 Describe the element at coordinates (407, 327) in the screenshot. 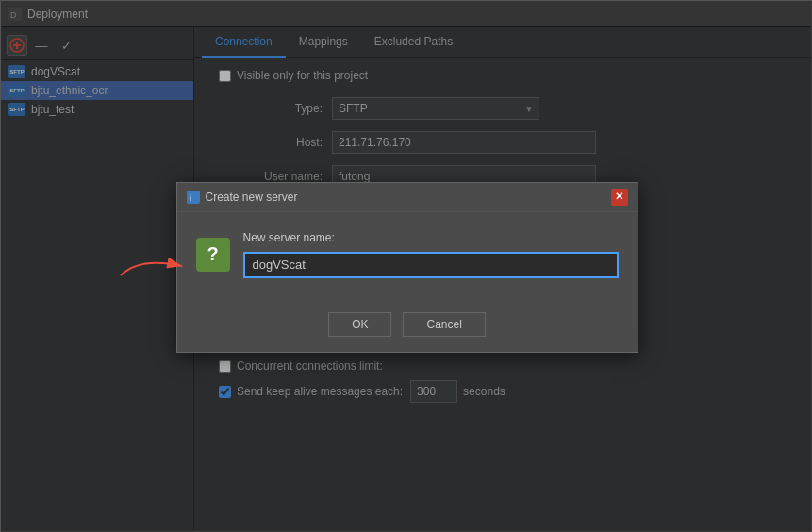

I see `dialog-buttons: OK Cancel` at that location.